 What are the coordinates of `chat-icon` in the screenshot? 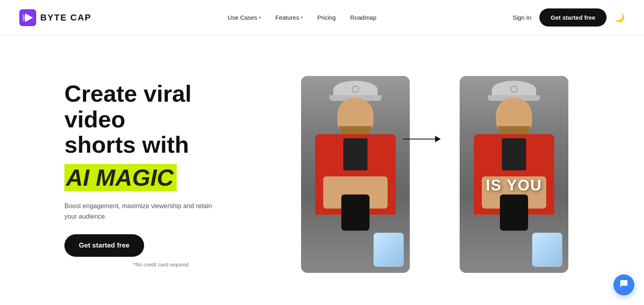 It's located at (624, 285).